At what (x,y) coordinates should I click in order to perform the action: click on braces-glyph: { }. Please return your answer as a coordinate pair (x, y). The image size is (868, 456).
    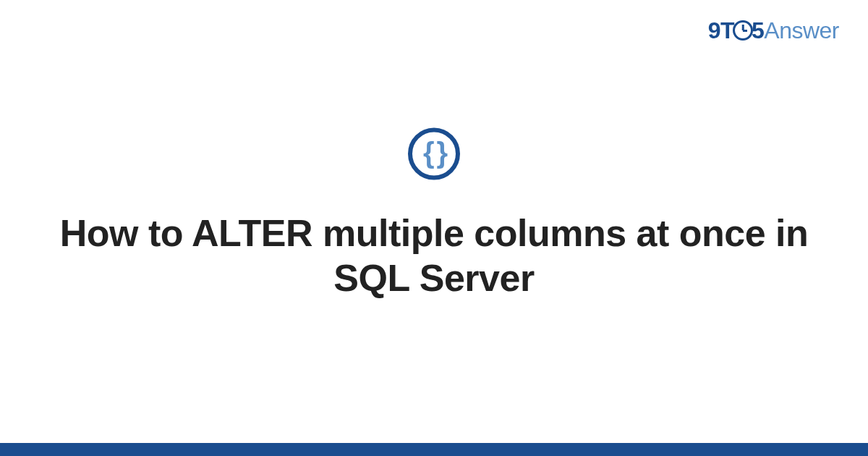
    Looking at the image, I should click on (434, 153).